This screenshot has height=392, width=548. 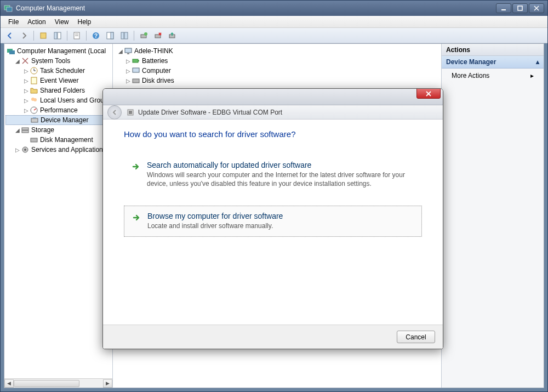 I want to click on horizontal-scrollbar: ◀ ▶, so click(x=58, y=383).